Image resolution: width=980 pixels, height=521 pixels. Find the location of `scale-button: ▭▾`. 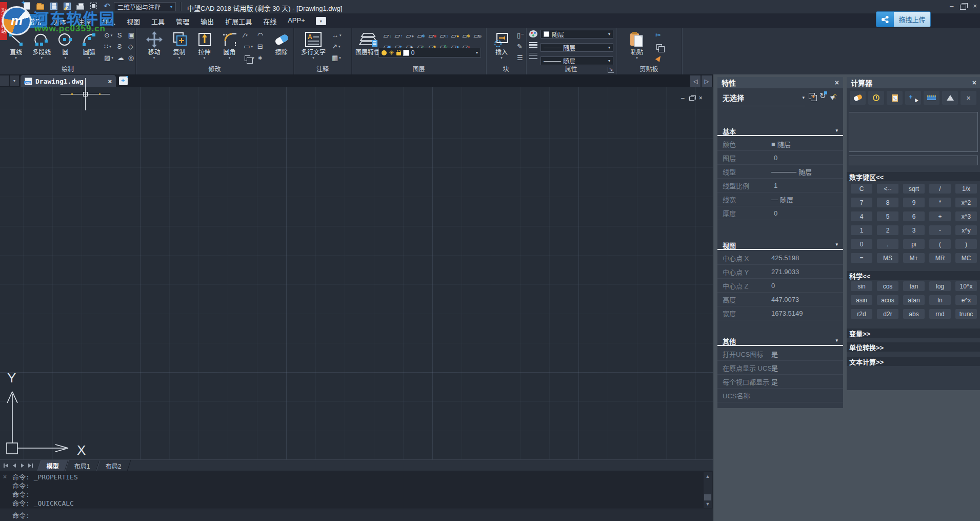

scale-button: ▭▾ is located at coordinates (249, 47).